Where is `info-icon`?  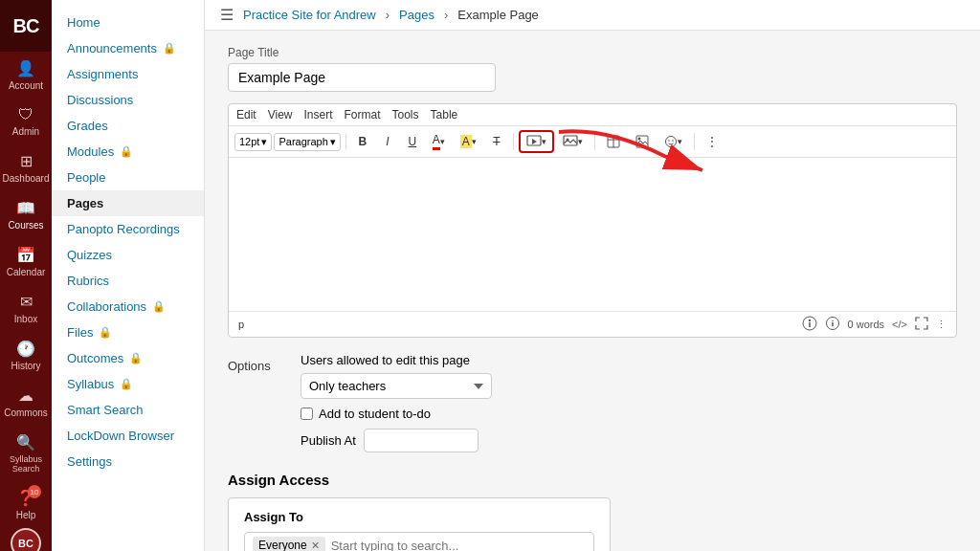 info-icon is located at coordinates (833, 324).